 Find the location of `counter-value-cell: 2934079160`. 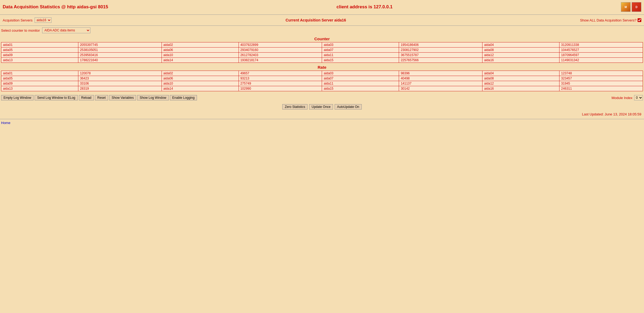

counter-value-cell: 2934079160 is located at coordinates (280, 50).